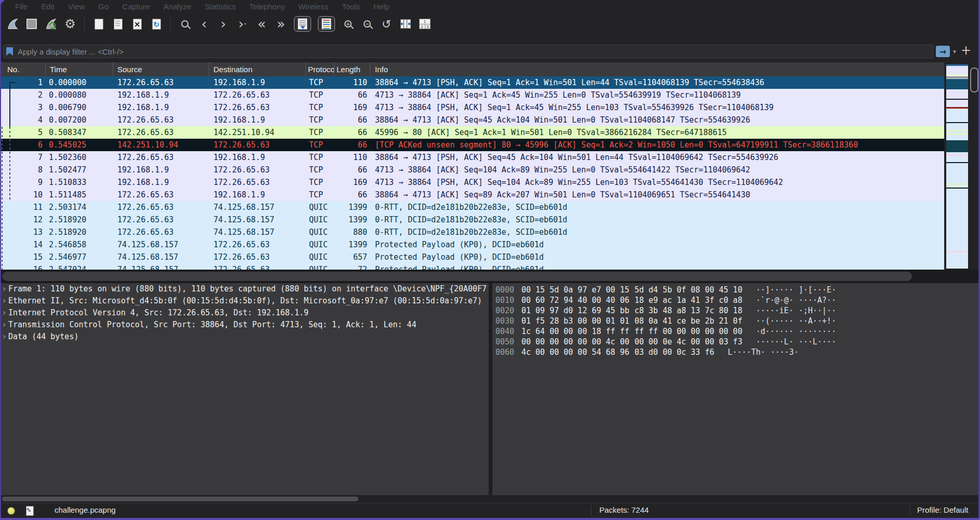 This screenshot has height=520, width=980. What do you see at coordinates (966, 50) in the screenshot?
I see `add-filter-button: +` at bounding box center [966, 50].